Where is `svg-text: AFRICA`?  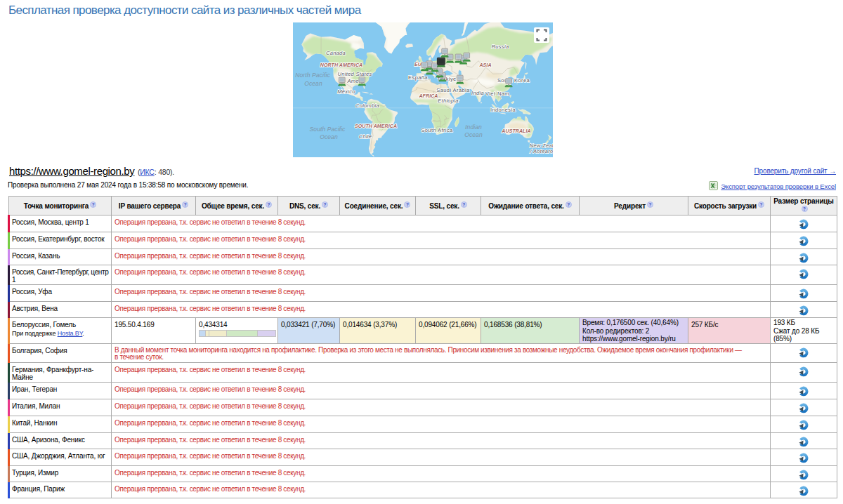 svg-text: AFRICA is located at coordinates (428, 95).